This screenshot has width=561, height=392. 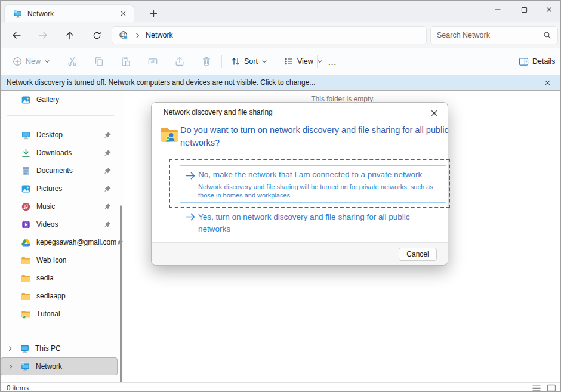 What do you see at coordinates (269, 35) in the screenshot?
I see `address-bar: Network` at bounding box center [269, 35].